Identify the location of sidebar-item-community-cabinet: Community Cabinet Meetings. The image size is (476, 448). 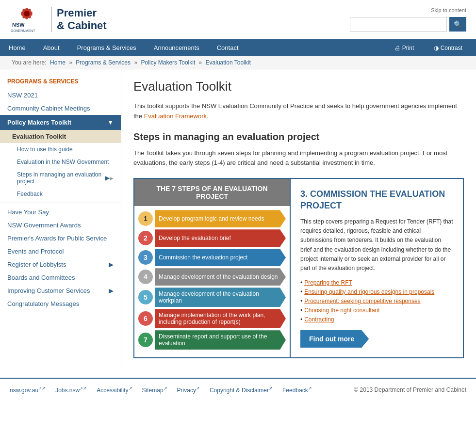
(60, 109).